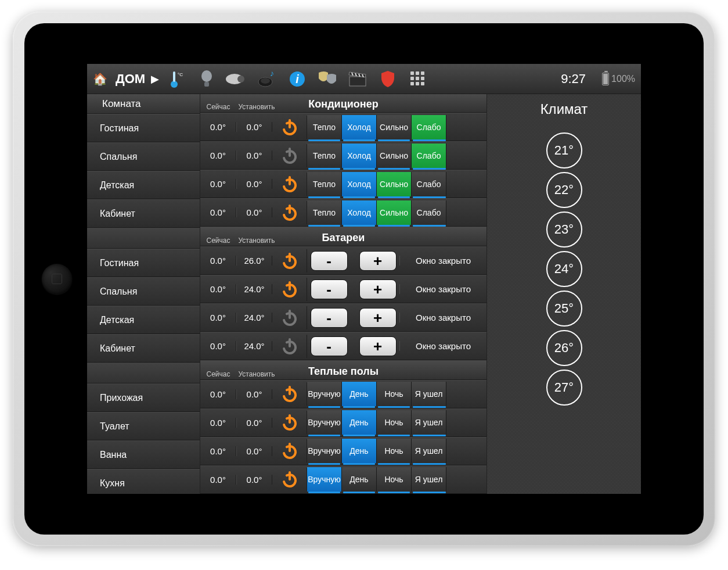 The height and width of the screenshot is (570, 728). What do you see at coordinates (344, 370) in the screenshot?
I see `section-floors-header: СейчасУстановить Теплые полы` at bounding box center [344, 370].